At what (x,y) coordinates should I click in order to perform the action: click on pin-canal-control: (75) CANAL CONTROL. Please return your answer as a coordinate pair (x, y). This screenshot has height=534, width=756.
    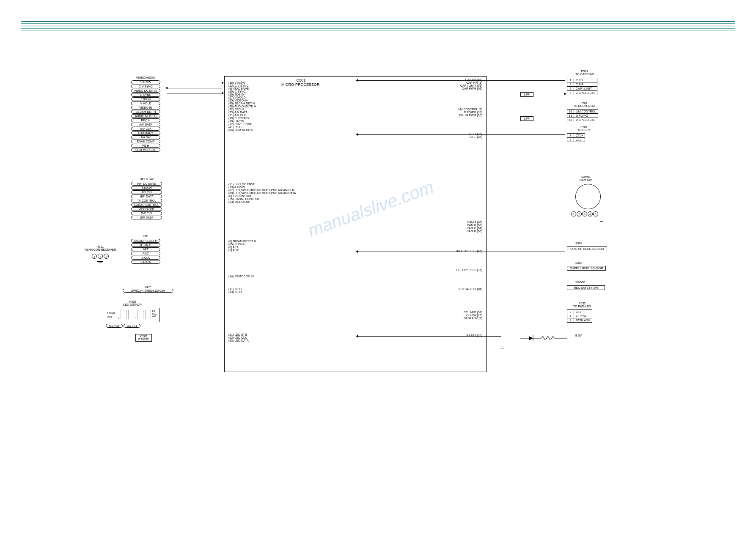
    Looking at the image, I should click on (262, 199).